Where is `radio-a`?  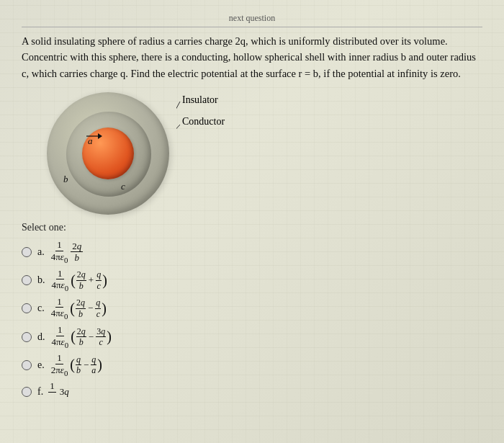 radio-a is located at coordinates (27, 252).